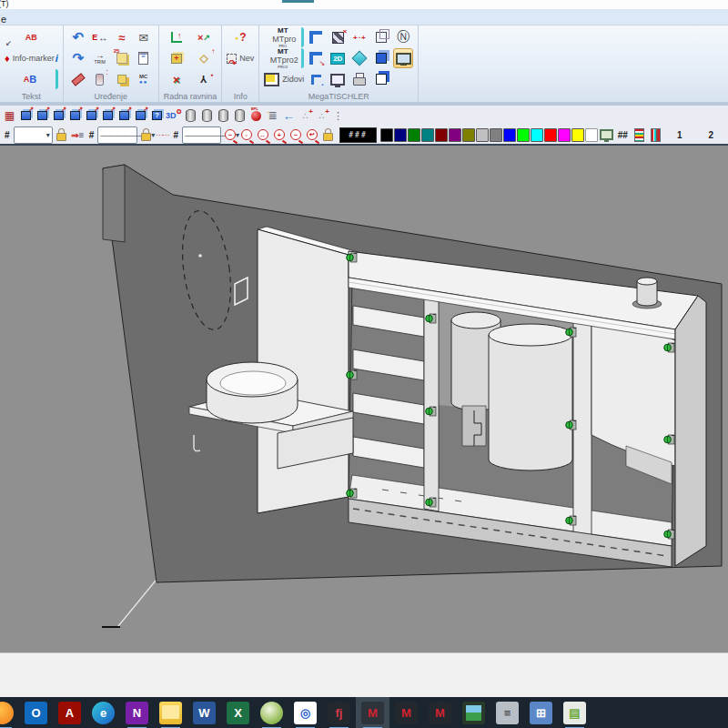 The width and height of the screenshot is (728, 728). What do you see at coordinates (440, 713) in the screenshot?
I see `taskbar-megacad-3: M` at bounding box center [440, 713].